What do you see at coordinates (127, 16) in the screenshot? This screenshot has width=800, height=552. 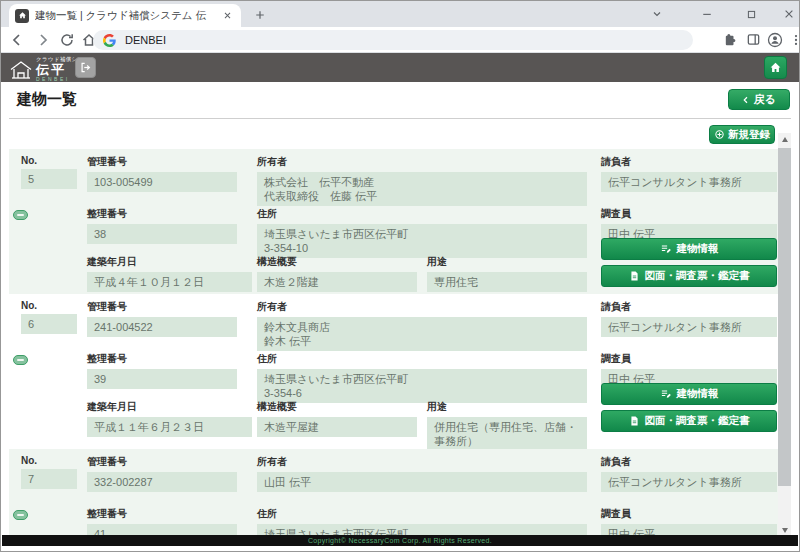 I see `tab-title: 建物一覧 | クラウド補償システム 伝` at bounding box center [127, 16].